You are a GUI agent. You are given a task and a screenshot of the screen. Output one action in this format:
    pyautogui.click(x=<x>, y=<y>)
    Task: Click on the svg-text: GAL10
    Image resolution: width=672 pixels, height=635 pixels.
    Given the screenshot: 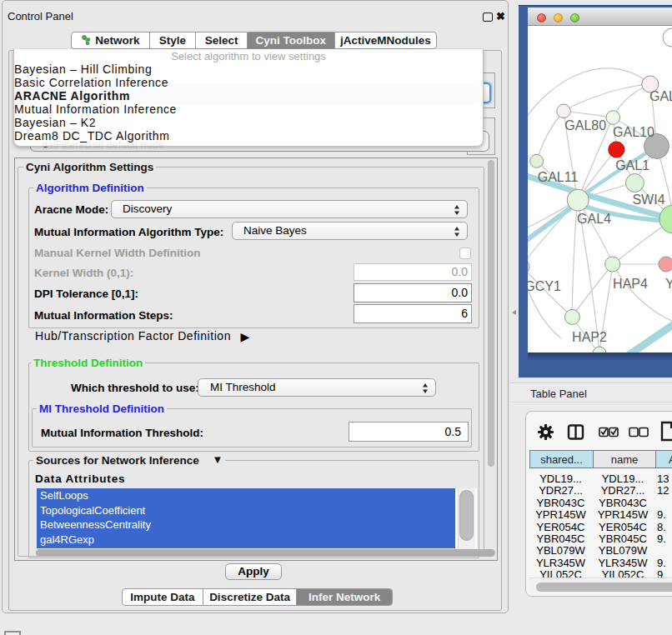 What is the action you would take?
    pyautogui.click(x=634, y=132)
    